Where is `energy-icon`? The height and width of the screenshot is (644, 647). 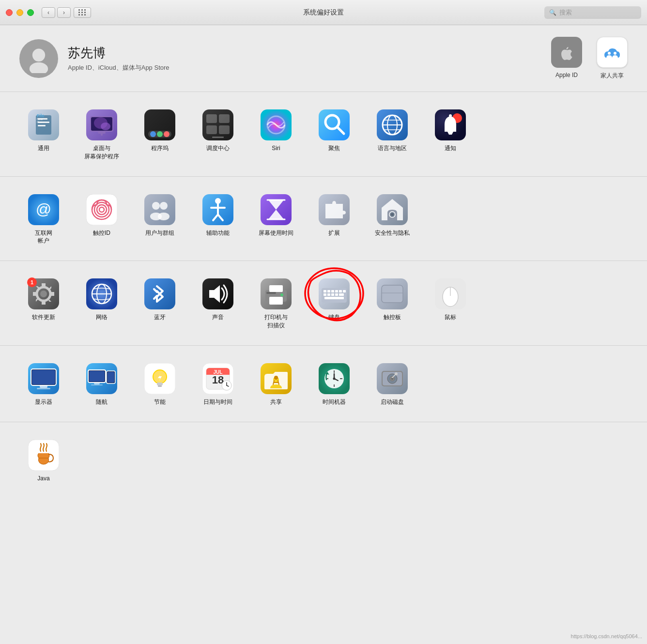
energy-icon is located at coordinates (160, 379).